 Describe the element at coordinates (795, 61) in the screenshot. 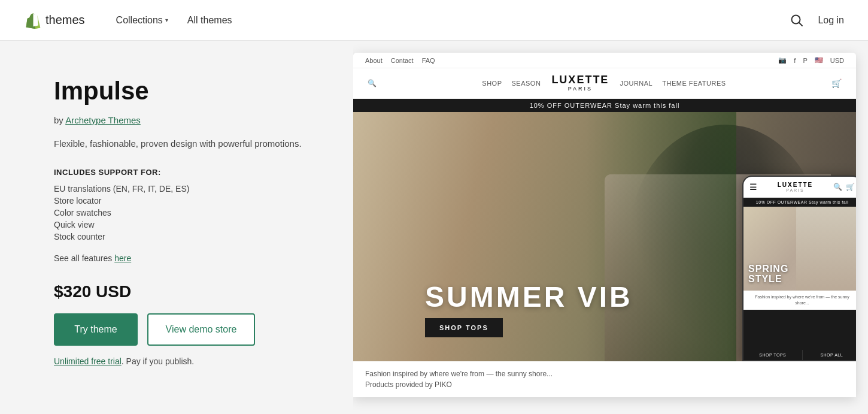

I see `facebook-icon: f` at that location.